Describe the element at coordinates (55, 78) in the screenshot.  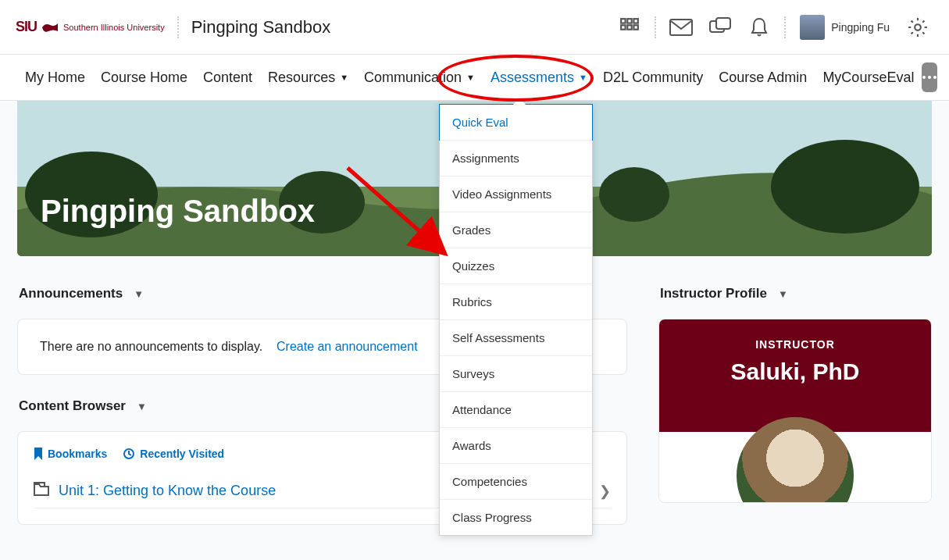
I see `nav-label: My Home` at that location.